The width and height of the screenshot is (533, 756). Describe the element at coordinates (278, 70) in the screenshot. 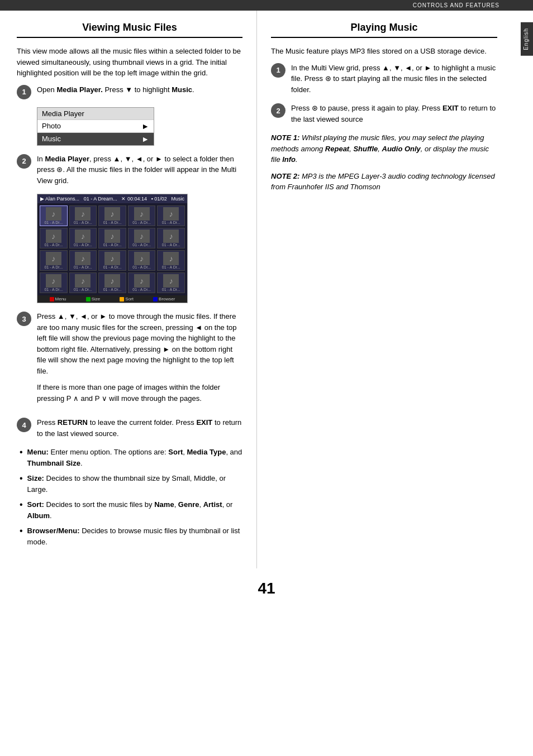

I see `right-step-number-1: 1` at that location.